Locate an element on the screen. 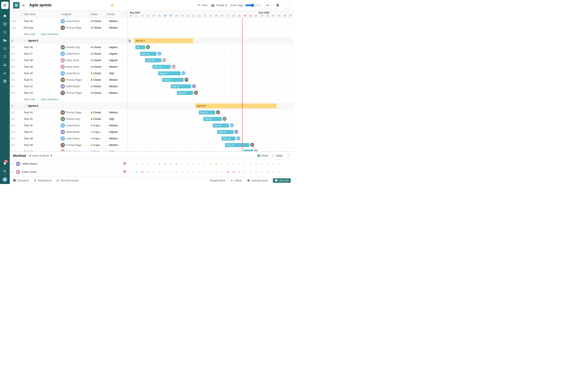 Image resolution: width=588 pixels, height=368 pixels. zoom-slider is located at coordinates (253, 5).